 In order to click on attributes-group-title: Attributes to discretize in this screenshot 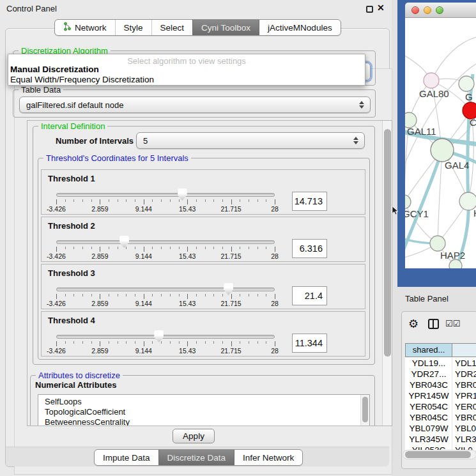, I will do `click(79, 376)`.